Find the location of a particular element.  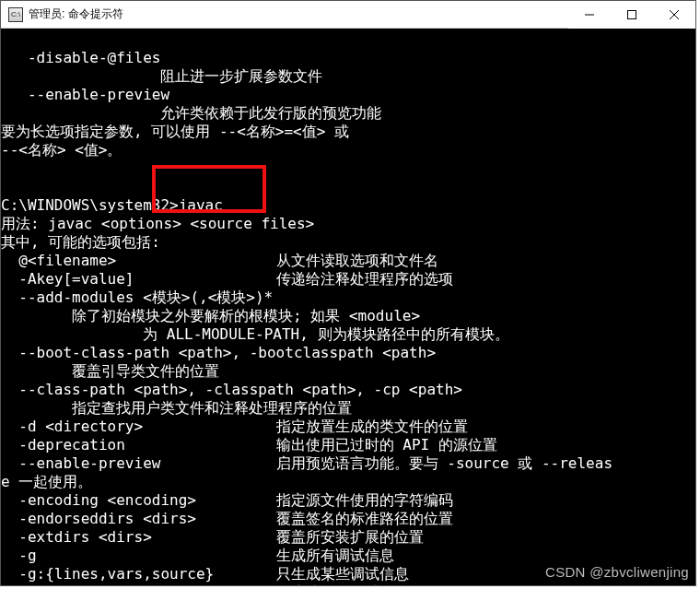

terminal-line: 其中, 可能的选项包括: is located at coordinates (348, 242).